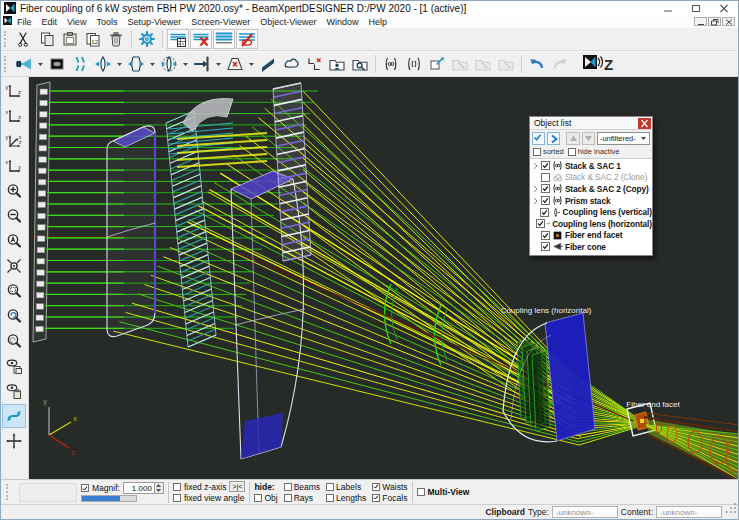 This screenshot has width=739, height=520. What do you see at coordinates (14, 216) in the screenshot?
I see `zoom-out-button` at bounding box center [14, 216].